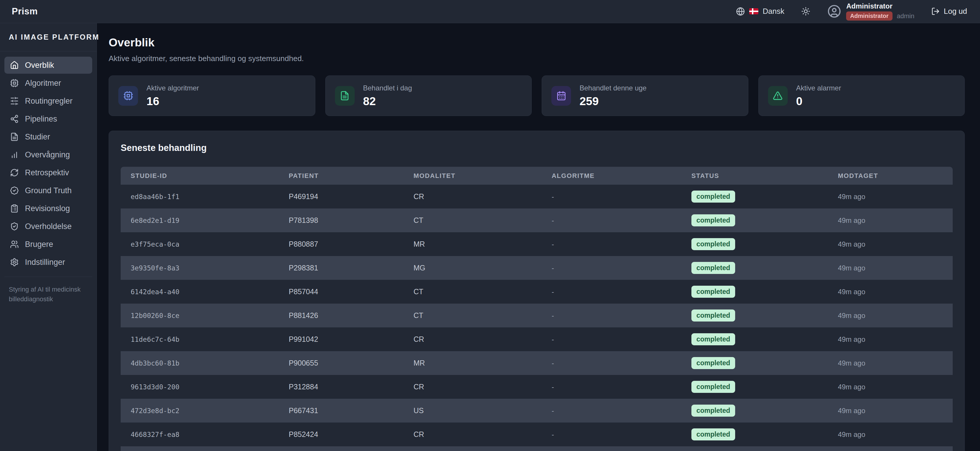 This screenshot has height=451, width=980. Describe the element at coordinates (199, 316) in the screenshot. I see `cell-study-id: 12b00260-8ce` at that location.